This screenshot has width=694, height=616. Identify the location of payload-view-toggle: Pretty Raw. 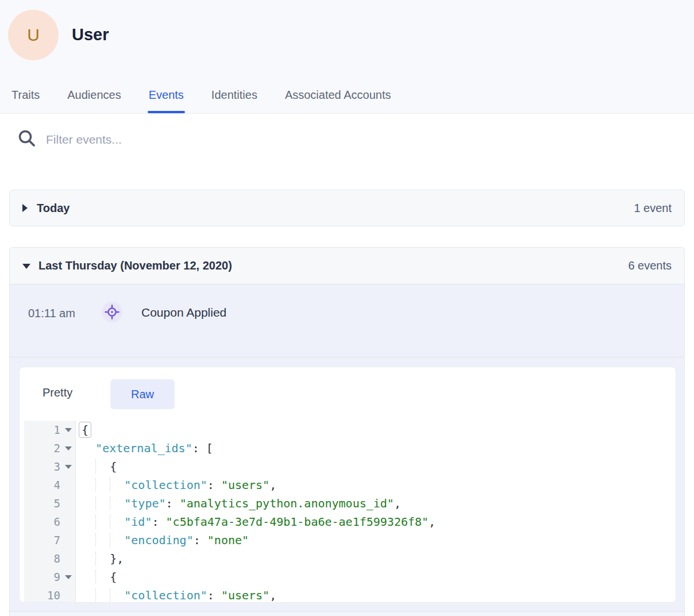
(348, 394).